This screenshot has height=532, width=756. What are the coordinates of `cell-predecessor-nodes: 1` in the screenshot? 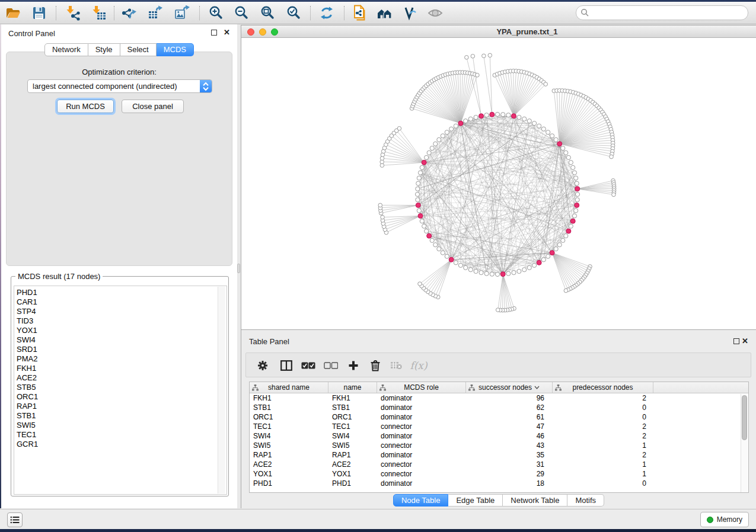 It's located at (603, 446).